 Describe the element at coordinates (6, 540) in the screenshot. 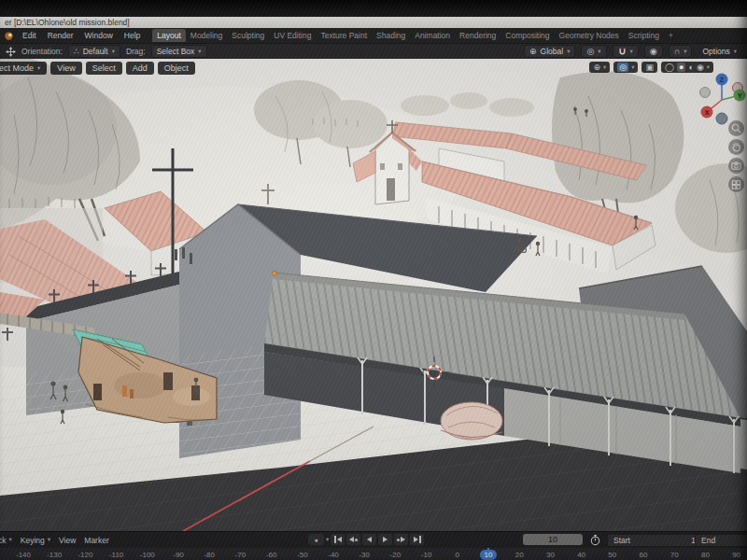

I see `timeline-playback-menu: ck▾` at that location.